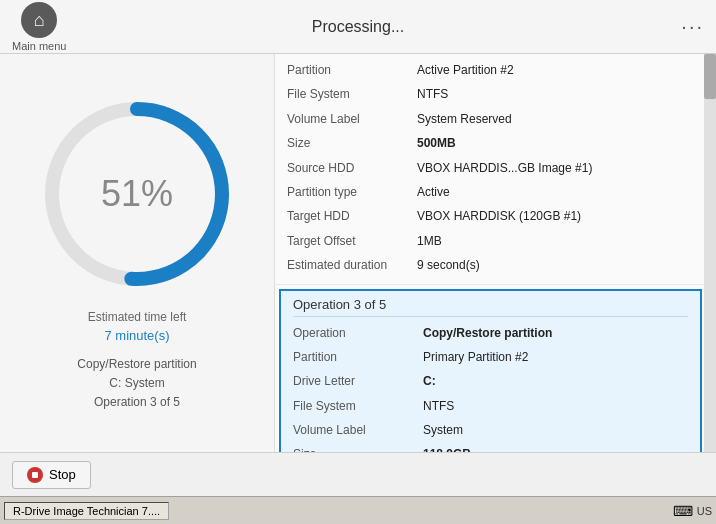 This screenshot has height=524, width=716. What do you see at coordinates (692, 26) in the screenshot?
I see `more-options-button: ···` at bounding box center [692, 26].